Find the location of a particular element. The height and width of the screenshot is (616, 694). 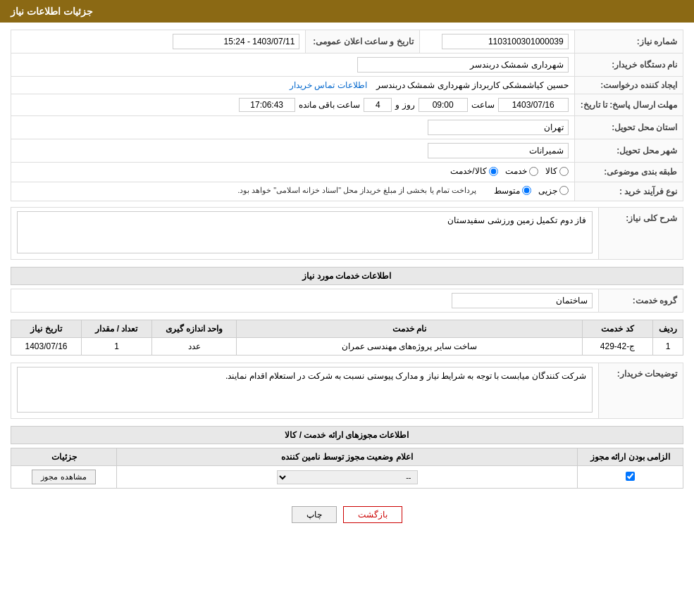

deadline-time: 09:00 is located at coordinates (443, 105).